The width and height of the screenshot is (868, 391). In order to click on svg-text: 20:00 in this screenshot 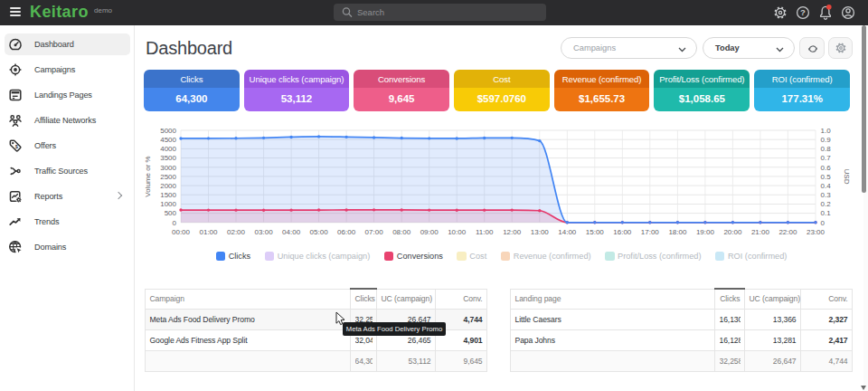, I will do `click(732, 232)`.